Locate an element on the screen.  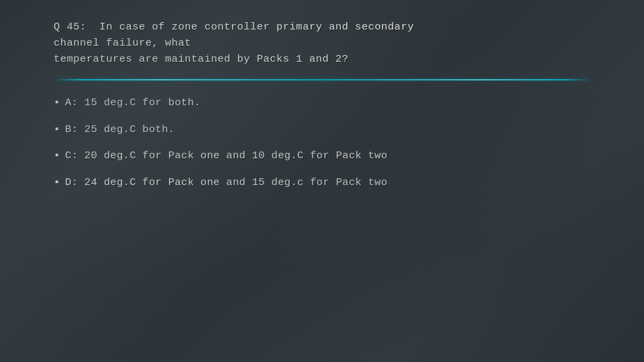
answer-item-b: ▪ B: 25 deg.C both. is located at coordinates (322, 130).